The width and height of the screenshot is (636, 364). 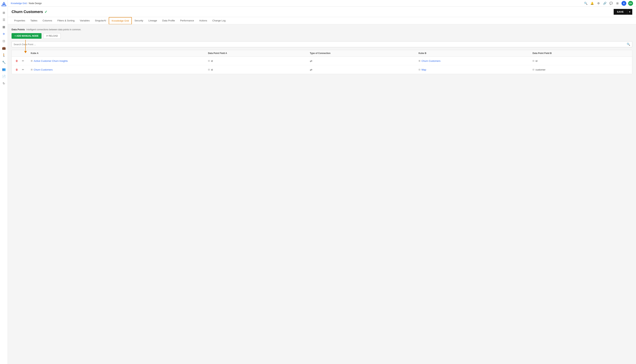 What do you see at coordinates (20, 61) in the screenshot?
I see `row-1-actions: 🗑 ✏` at bounding box center [20, 61].